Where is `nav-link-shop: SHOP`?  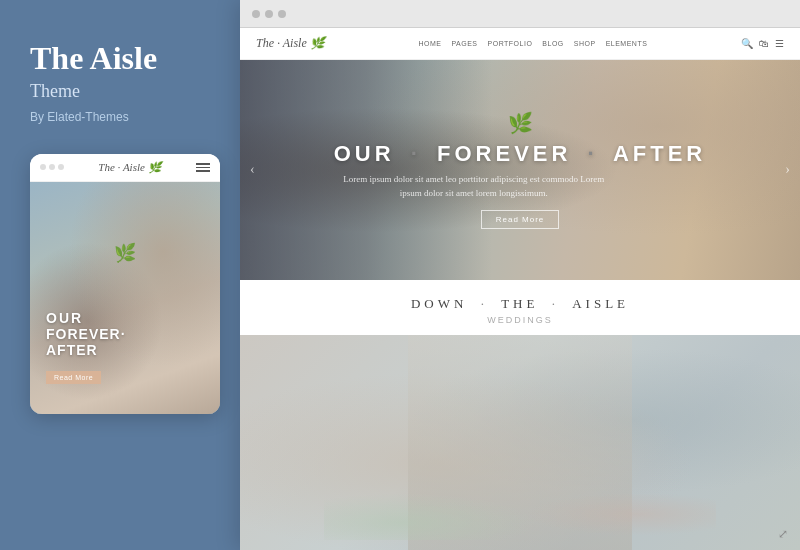 nav-link-shop: SHOP is located at coordinates (585, 44).